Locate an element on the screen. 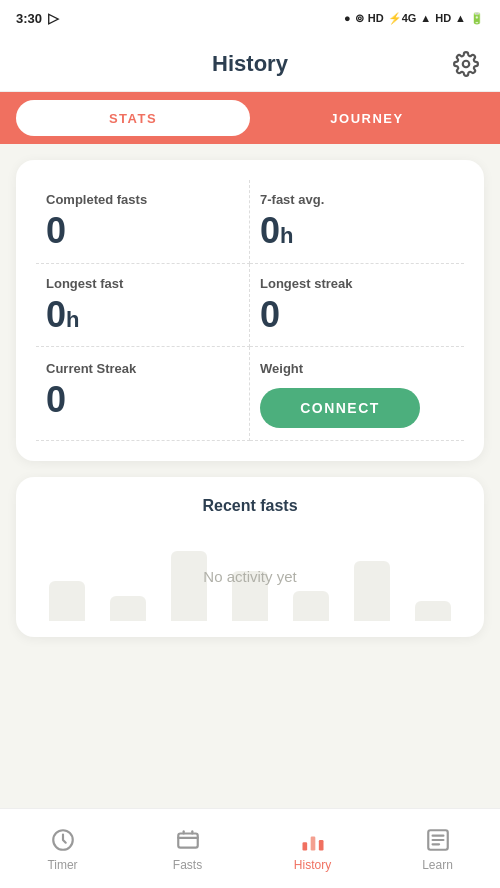 Image resolution: width=500 pixels, height=888 pixels. nav-learn: Learn is located at coordinates (438, 849).